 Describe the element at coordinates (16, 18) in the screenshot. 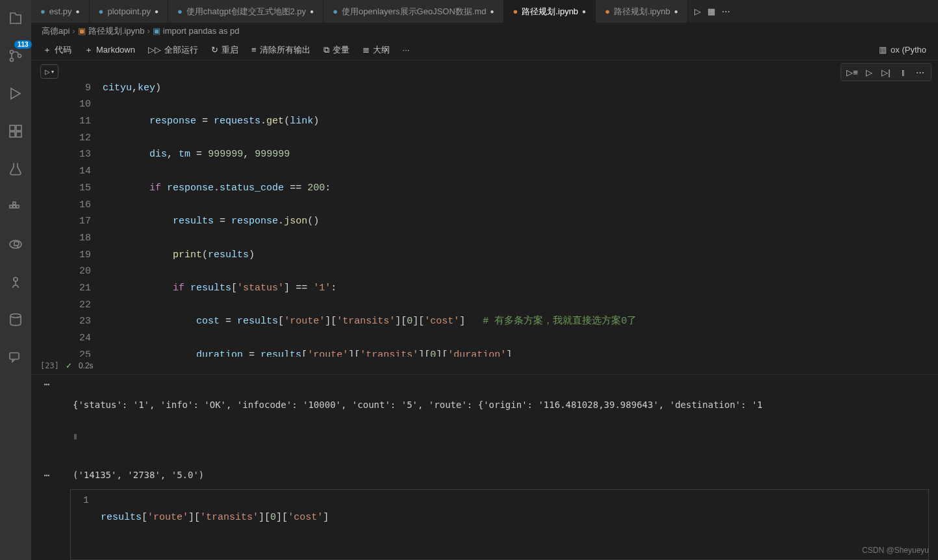

I see `explorer-icon` at that location.